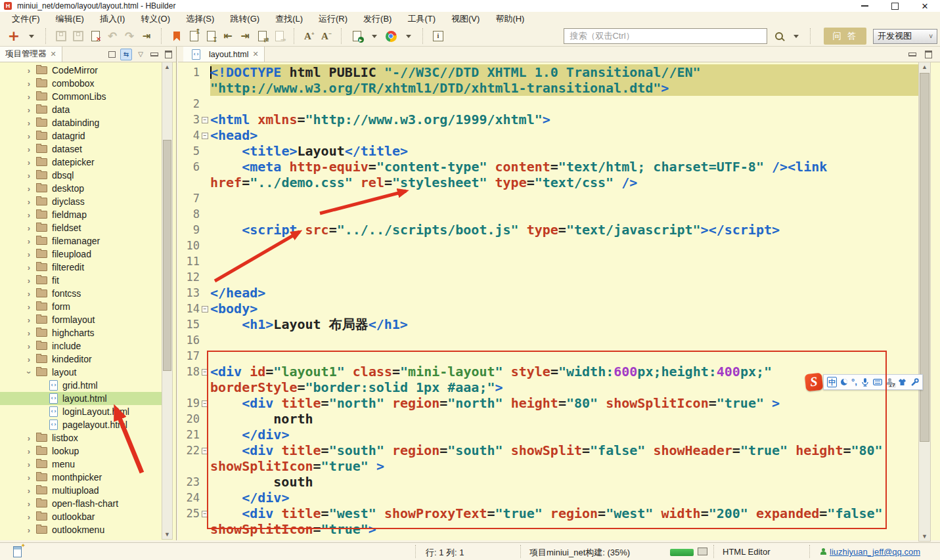 The height and width of the screenshot is (560, 940). What do you see at coordinates (548, 88) in the screenshot?
I see `code-line-1-wrap: "http://www.w3.org/TR/xhtml1/DTD/xhtml1-…` at bounding box center [548, 88].